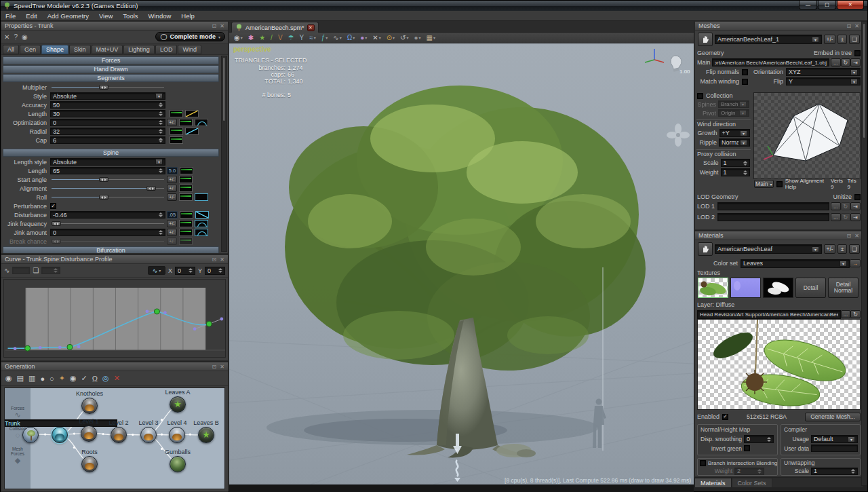  Describe the element at coordinates (60, 435) in the screenshot. I see `gen-node-trunk: Trunk` at that location.